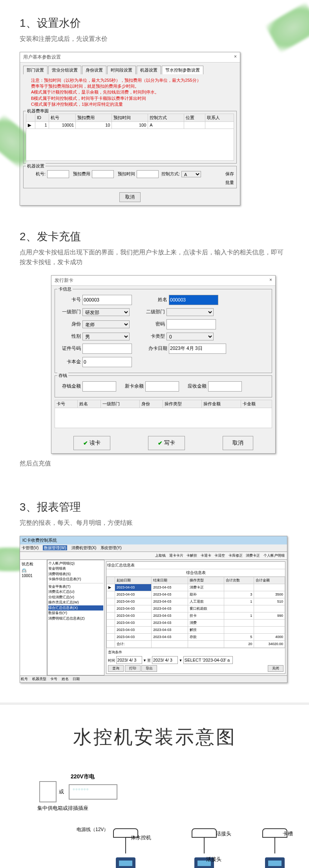 This screenshot has height=868, width=309. Describe the element at coordinates (274, 555) in the screenshot. I see `tb-item: 个人帐户明细` at that location.